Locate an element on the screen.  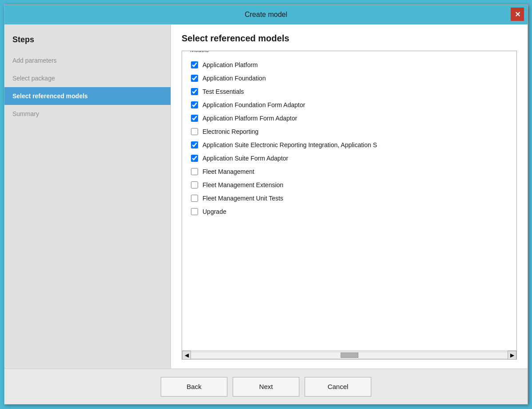
dialog-footer: Back Next Cancel is located at coordinates (266, 386).